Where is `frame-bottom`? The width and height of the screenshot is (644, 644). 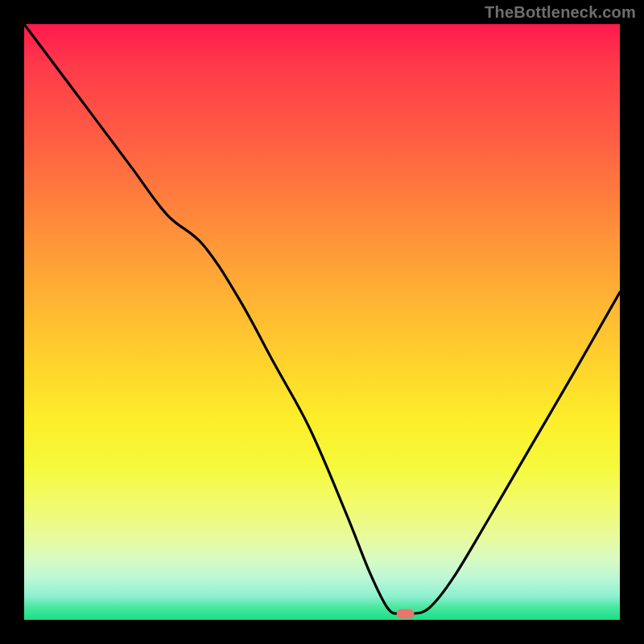 frame-bottom is located at coordinates (322, 632).